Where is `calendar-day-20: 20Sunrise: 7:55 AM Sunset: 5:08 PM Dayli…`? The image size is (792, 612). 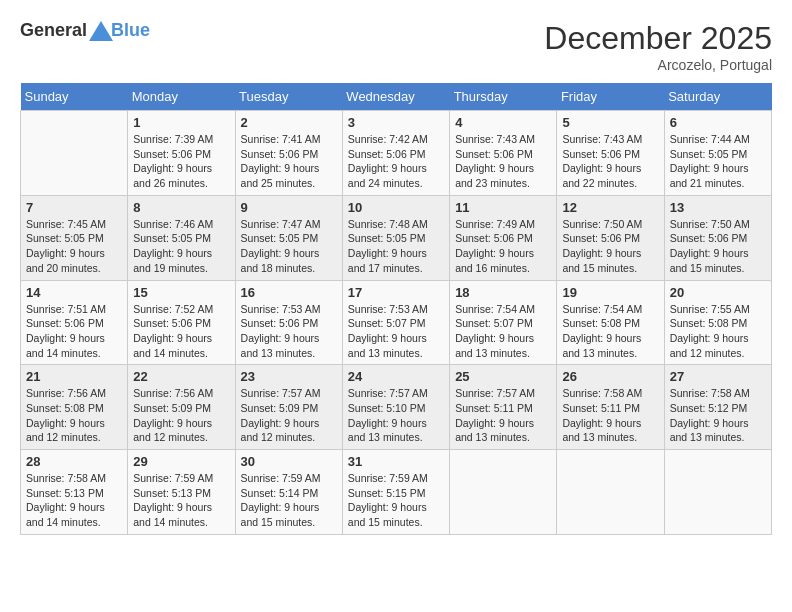
calendar-day-20: 20Sunrise: 7:55 AM Sunset: 5:08 PM Dayli… is located at coordinates (718, 322).